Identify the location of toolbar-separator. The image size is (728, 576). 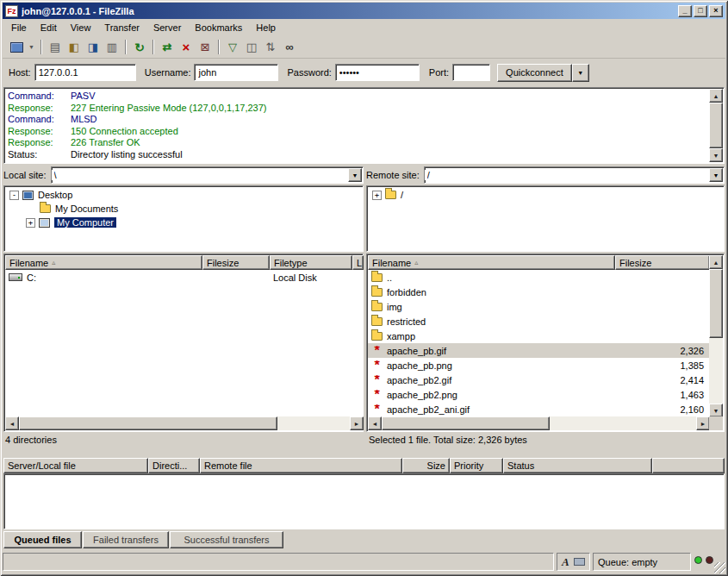
(41, 47).